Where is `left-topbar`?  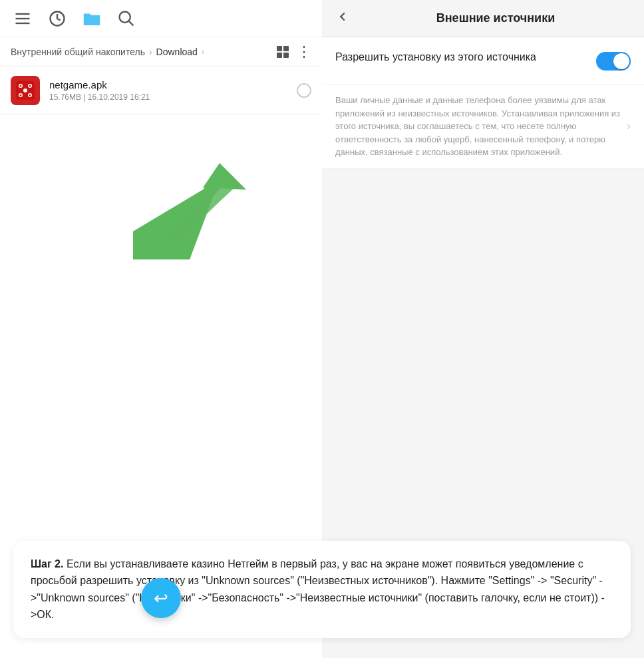
left-topbar is located at coordinates (161, 19).